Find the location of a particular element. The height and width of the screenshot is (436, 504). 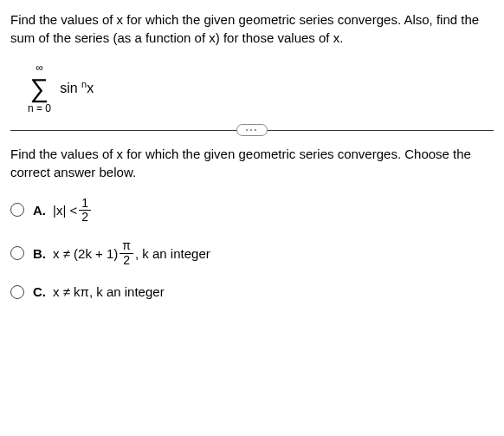

option-b-pre: x ≠ (2k + 1) is located at coordinates (85, 253).